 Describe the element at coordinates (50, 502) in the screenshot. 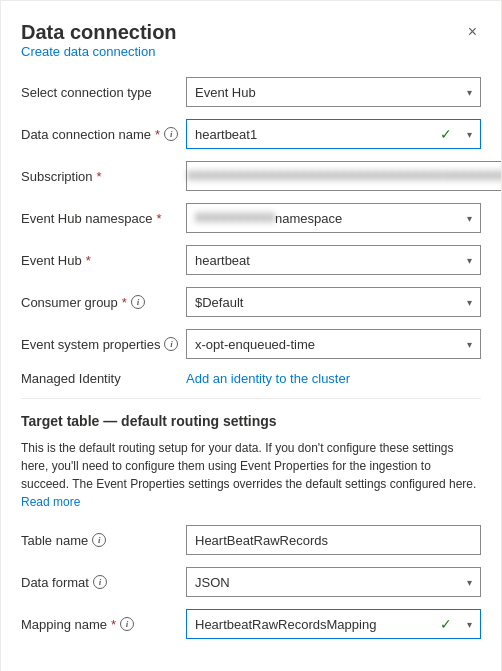

I see `read-more-link: Read more` at that location.